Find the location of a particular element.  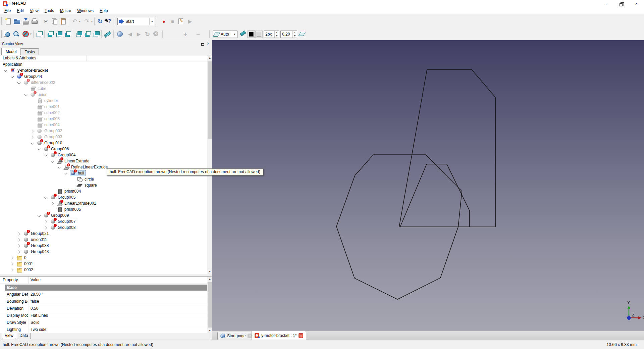

view-left-button is located at coordinates (97, 34).